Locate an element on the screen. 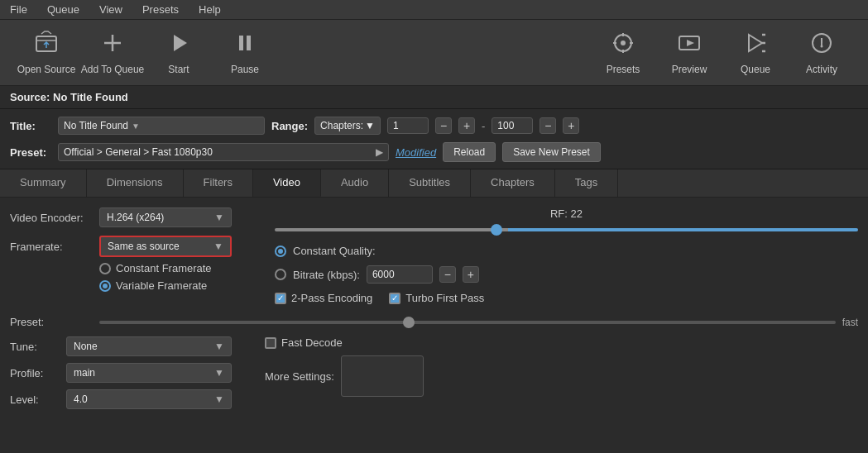  title-select: No Title Found ▼ is located at coordinates (161, 126).